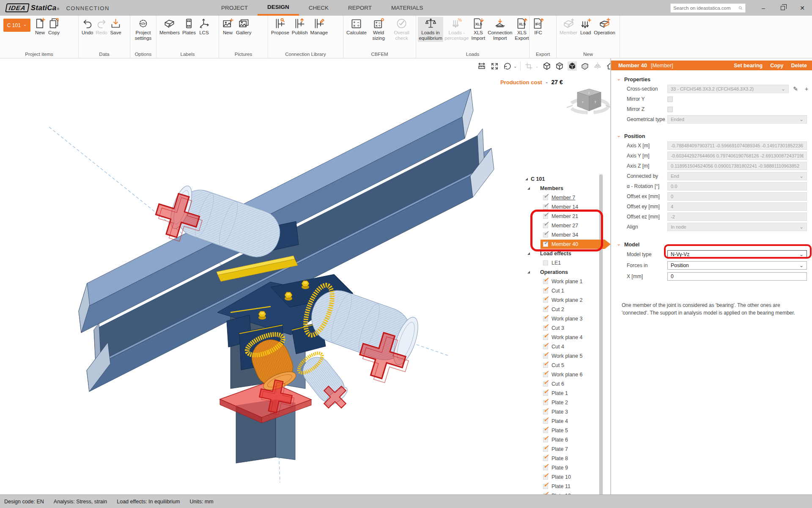 Image resolution: width=812 pixels, height=508 pixels. I want to click on members-labels-button: Members, so click(170, 27).